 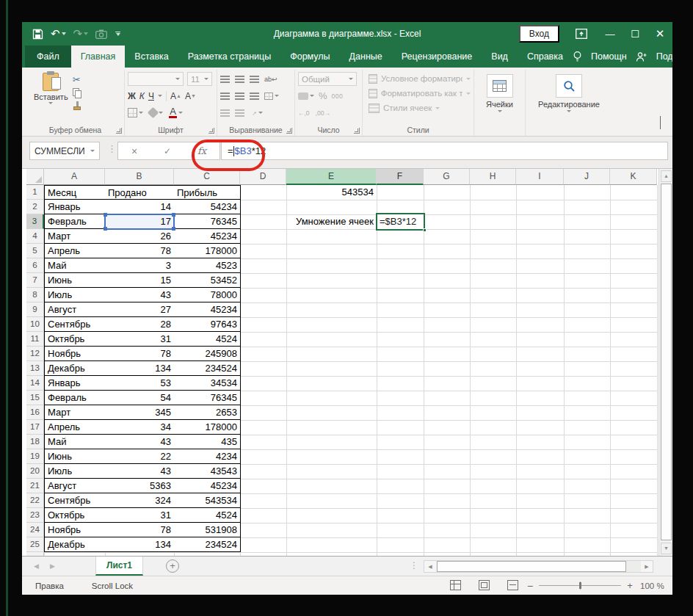 What do you see at coordinates (75, 398) in the screenshot?
I see `cell-A15: Февраль` at bounding box center [75, 398].